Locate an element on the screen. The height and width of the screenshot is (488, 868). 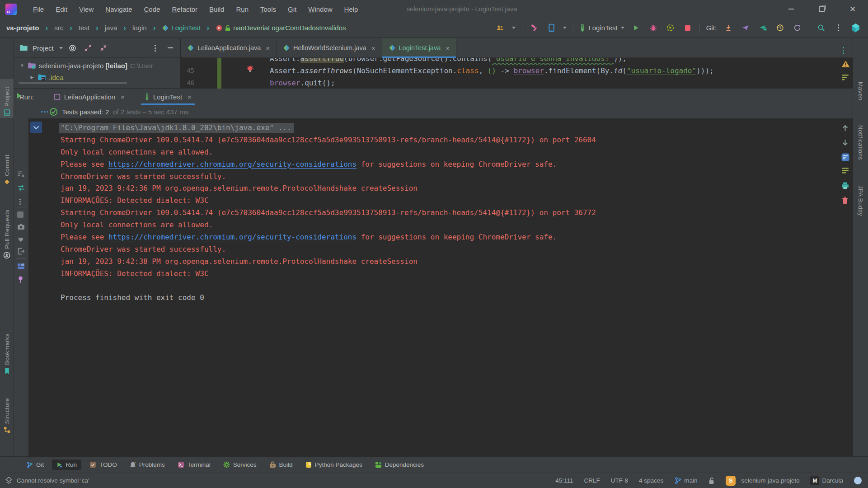
inspection-details-icon is located at coordinates (845, 78).